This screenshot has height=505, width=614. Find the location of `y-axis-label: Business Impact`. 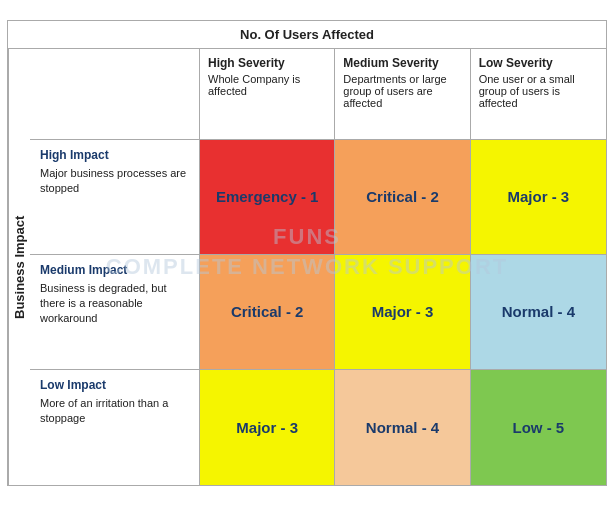

y-axis-label: Business Impact is located at coordinates (19, 267).